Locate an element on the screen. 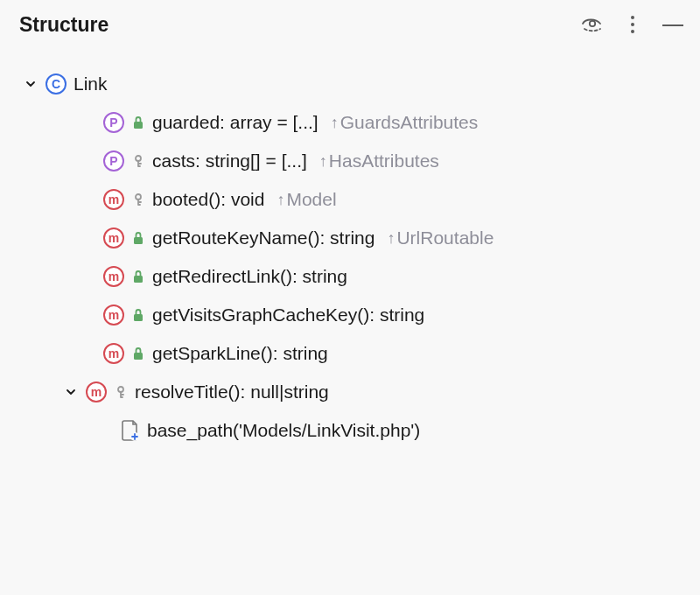 Image resolution: width=700 pixels, height=595 pixels. file-plus-icon is located at coordinates (130, 430).